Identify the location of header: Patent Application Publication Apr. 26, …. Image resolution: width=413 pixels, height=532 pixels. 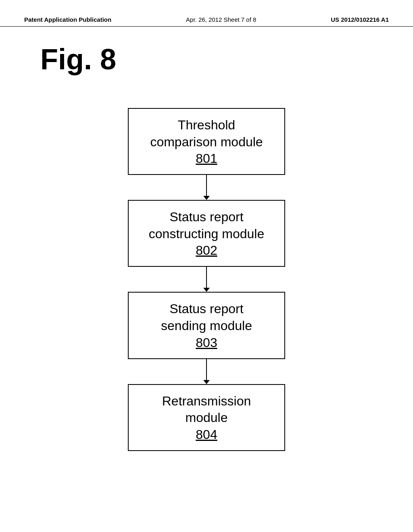
(206, 13).